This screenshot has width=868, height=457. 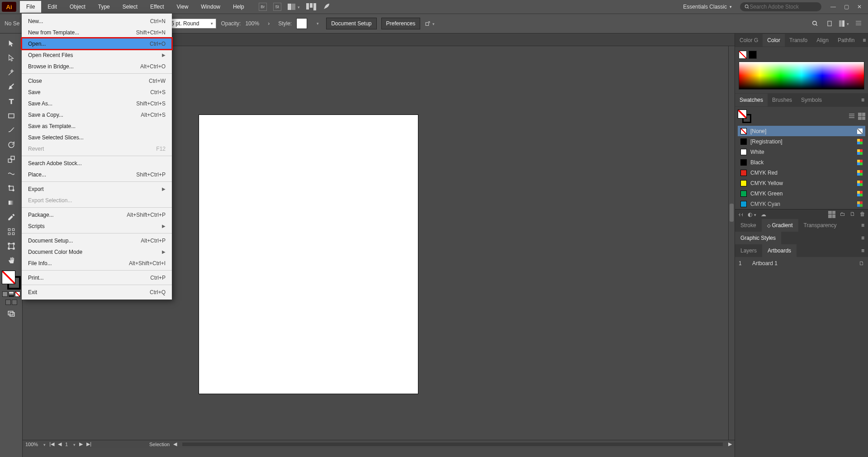 What do you see at coordinates (97, 81) in the screenshot?
I see `menu-item-close: CloseCtrl+W` at bounding box center [97, 81].